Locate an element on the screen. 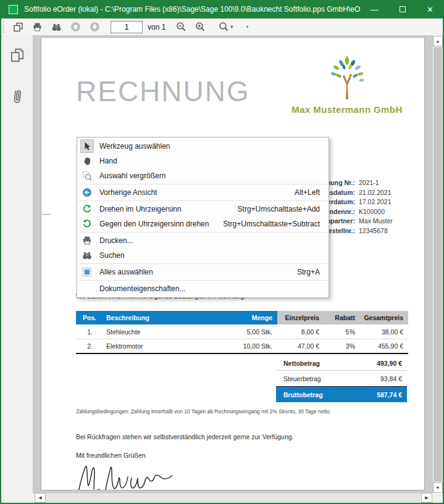  cell-rabatt: 3% is located at coordinates (340, 346).